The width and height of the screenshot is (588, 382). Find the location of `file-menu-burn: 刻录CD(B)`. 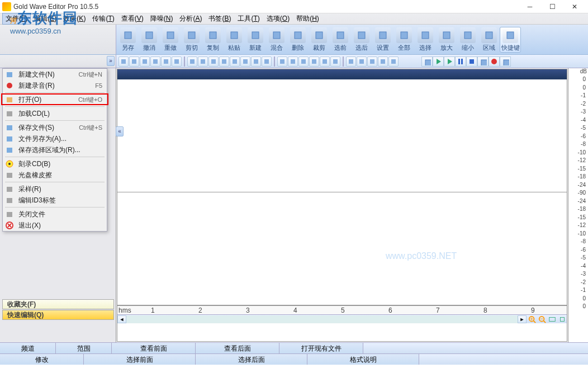

file-menu-burn: 刻录CD(B) is located at coordinates (55, 164).